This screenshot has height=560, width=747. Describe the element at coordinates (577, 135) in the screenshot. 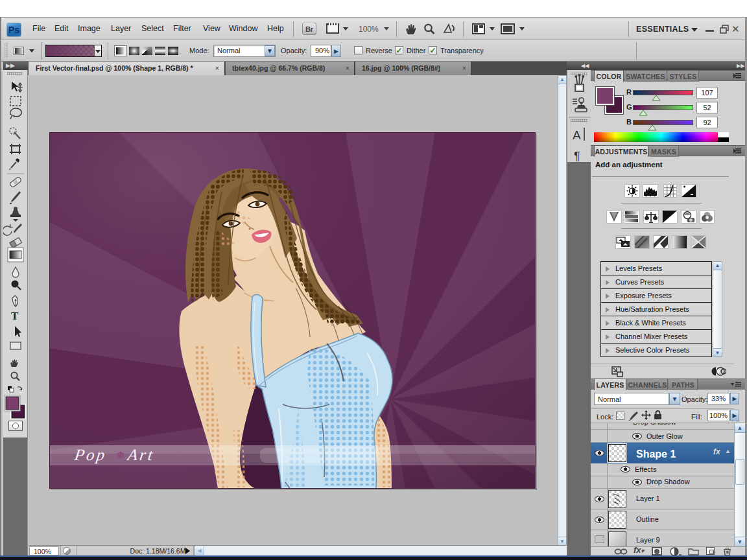

I see `svg-text: A` at that location.